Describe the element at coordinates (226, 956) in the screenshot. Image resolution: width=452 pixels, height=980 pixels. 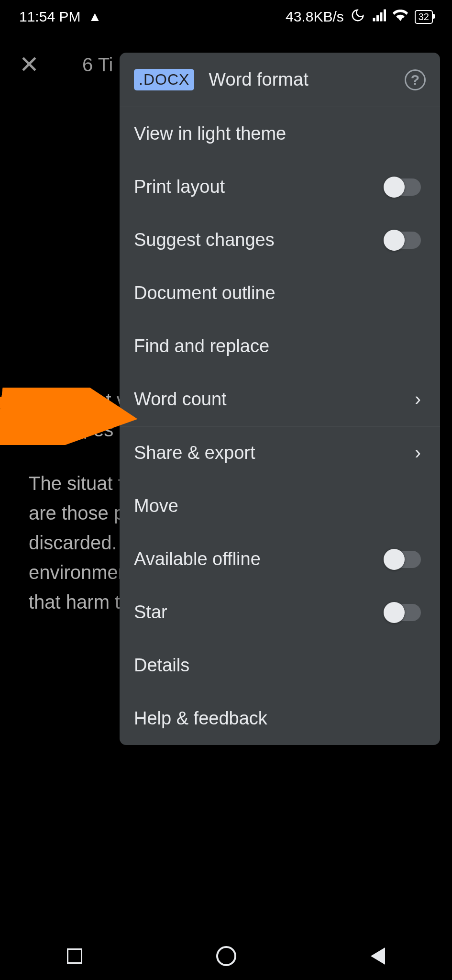
I see `system-nav-bar` at that location.